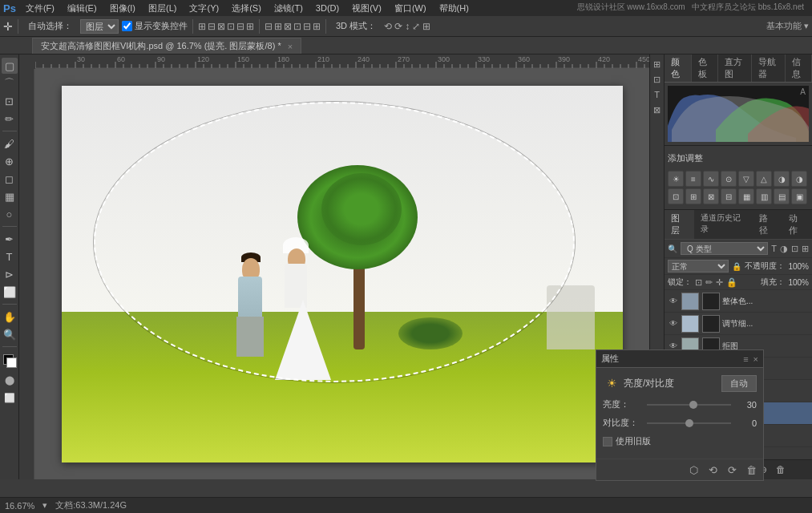 This screenshot has height=513, width=812. What do you see at coordinates (10, 143) in the screenshot?
I see `brush-tool: 🖌` at bounding box center [10, 143].